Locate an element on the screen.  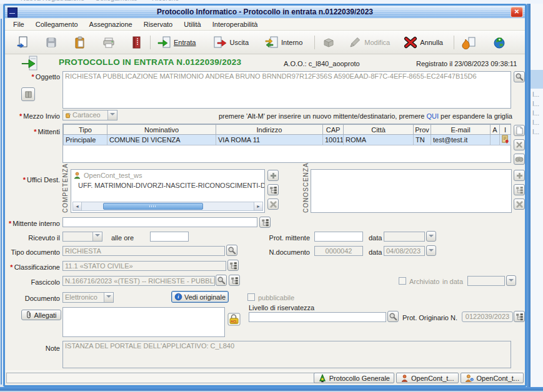
conoscenza-listbox is located at coordinates (411, 191).